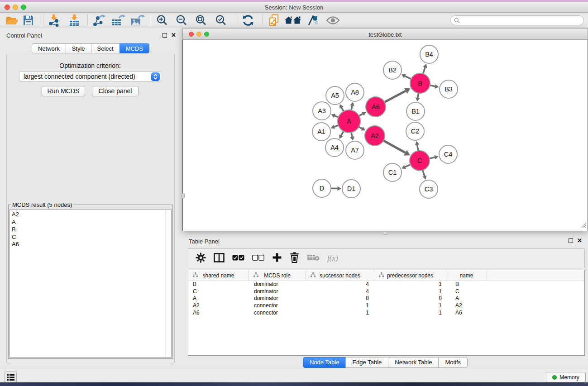 Image resolution: width=588 pixels, height=386 pixels. I want to click on column-header-shared-name: shared name, so click(219, 275).